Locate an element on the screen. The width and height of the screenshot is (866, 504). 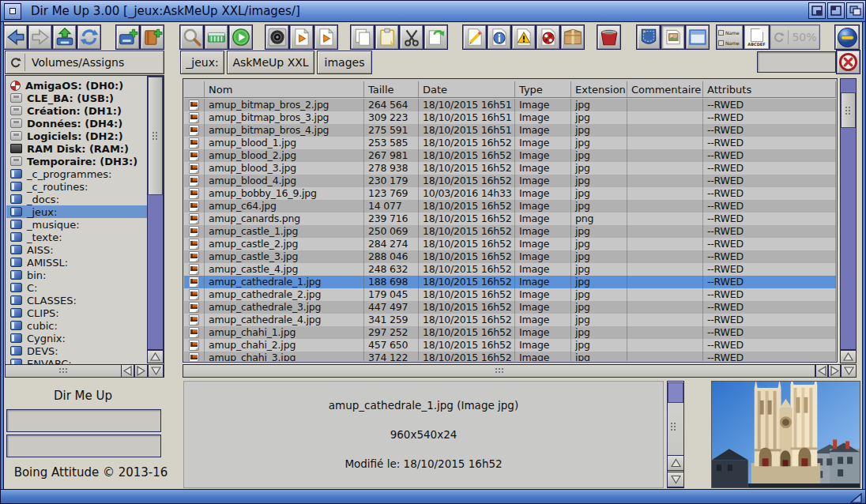
new-drawer-button is located at coordinates (152, 37).